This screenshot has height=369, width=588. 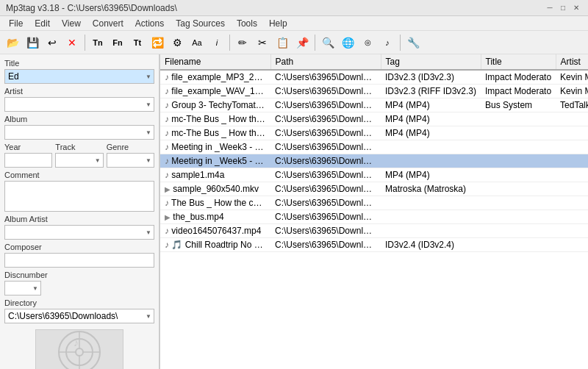 What do you see at coordinates (79, 316) in the screenshot?
I see `directory-input` at bounding box center [79, 316].